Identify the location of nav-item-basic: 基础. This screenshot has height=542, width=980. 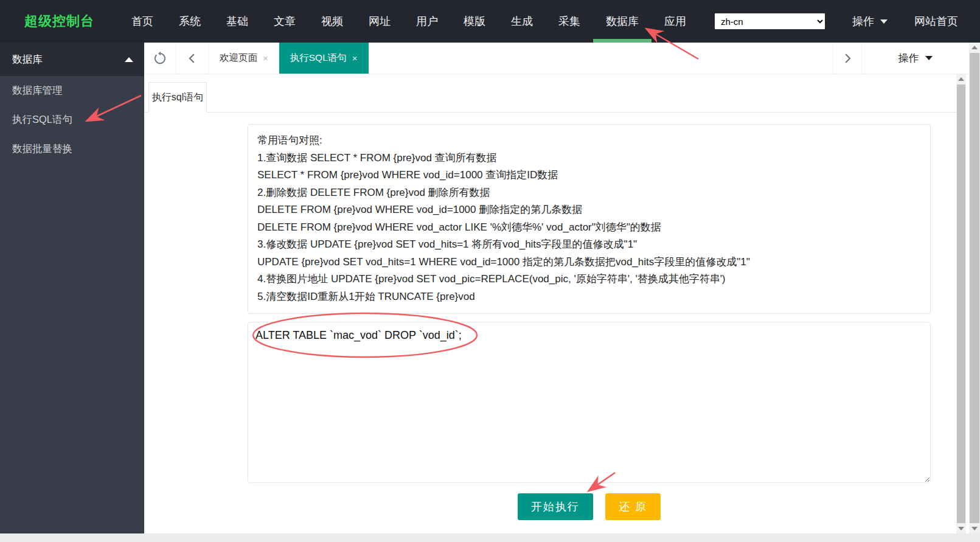
(237, 21).